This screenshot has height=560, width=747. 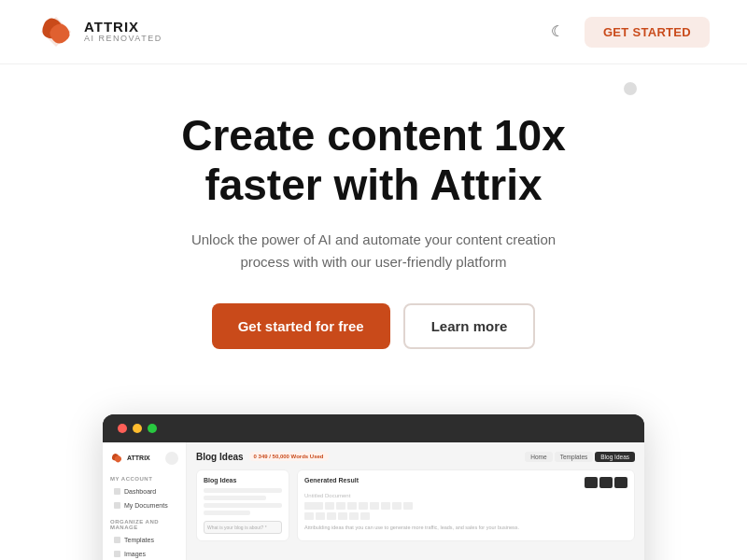 What do you see at coordinates (145, 501) in the screenshot?
I see `app-sidebar: ATTRIX My Account Dashboard My Documents…` at bounding box center [145, 501].